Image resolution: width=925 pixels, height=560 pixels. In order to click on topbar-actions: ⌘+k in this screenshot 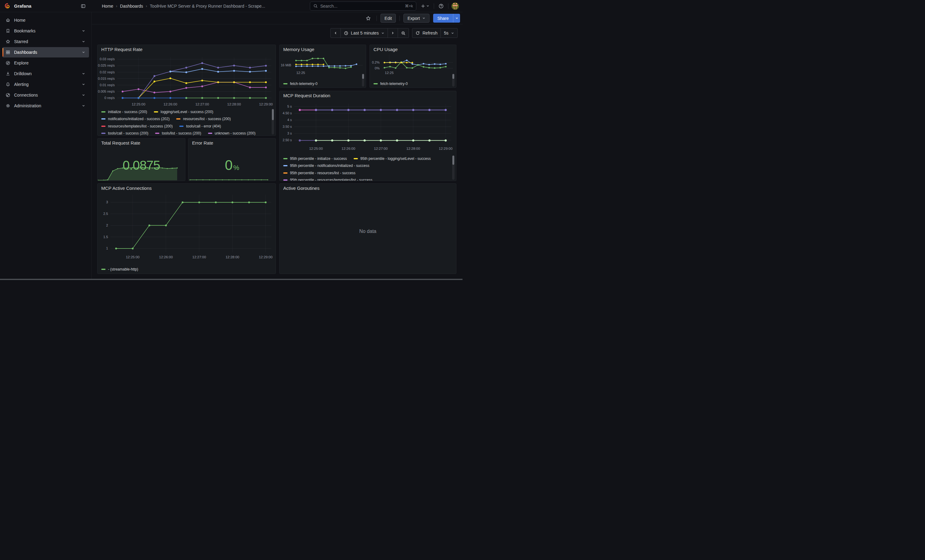, I will do `click(386, 6)`.